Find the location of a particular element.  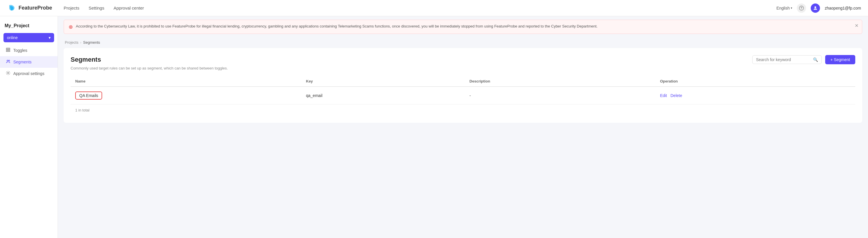

col-key: Key is located at coordinates (383, 82).